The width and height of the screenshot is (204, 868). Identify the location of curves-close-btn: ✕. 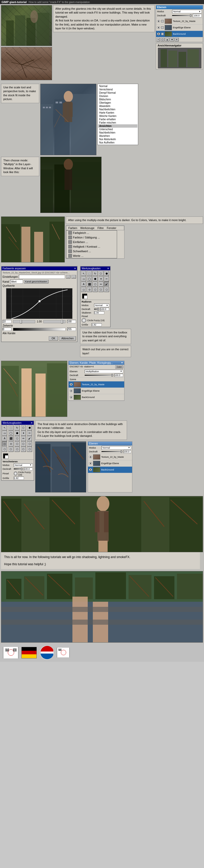
(75, 268).